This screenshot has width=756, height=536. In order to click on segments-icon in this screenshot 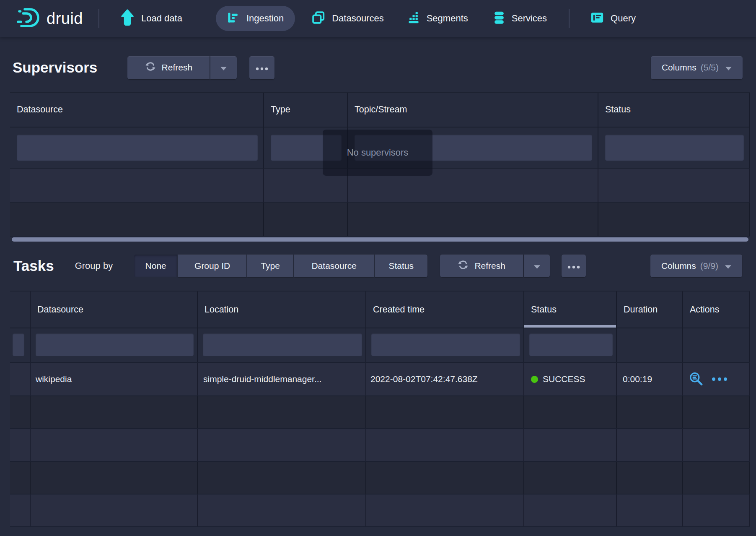, I will do `click(414, 18)`.